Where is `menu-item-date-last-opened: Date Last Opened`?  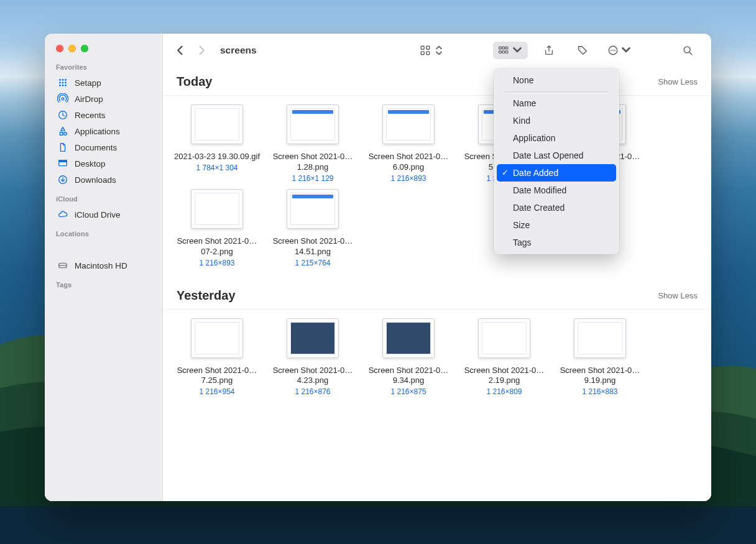 menu-item-date-last-opened: Date Last Opened is located at coordinates (556, 155).